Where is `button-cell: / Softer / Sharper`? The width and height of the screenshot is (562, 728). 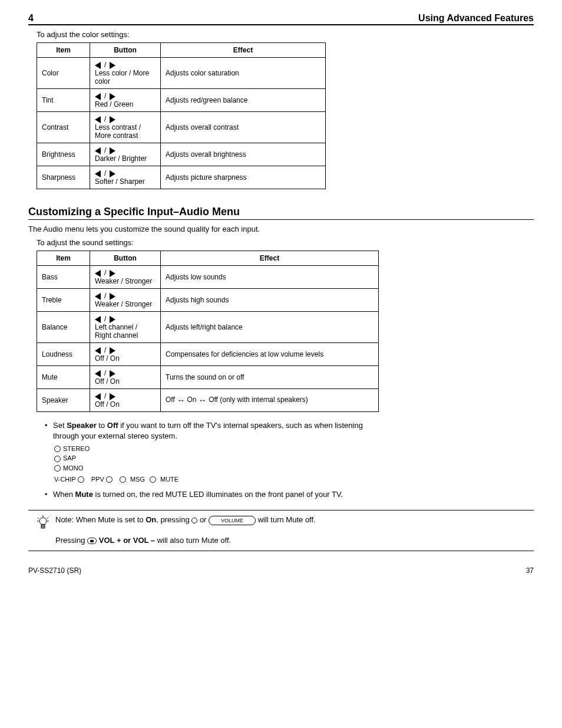
button-cell: / Softer / Sharper is located at coordinates (125, 178).